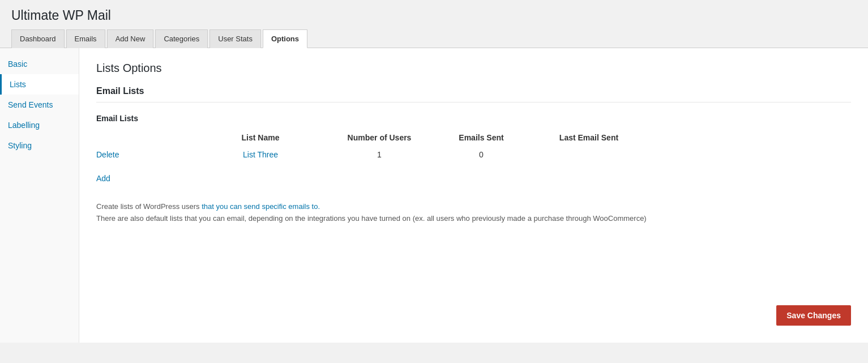  What do you see at coordinates (130, 39) in the screenshot?
I see `tab-add-new: Add New` at bounding box center [130, 39].